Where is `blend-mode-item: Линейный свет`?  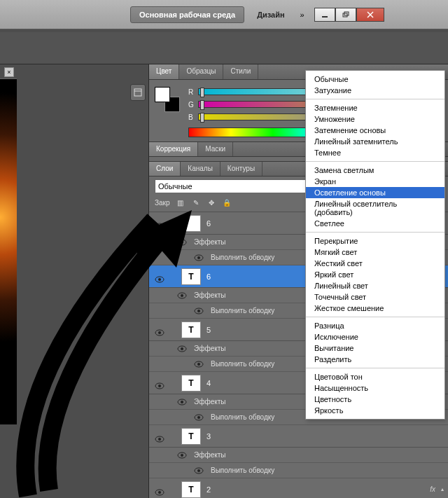 blend-mode-item: Линейный свет is located at coordinates (375, 286).